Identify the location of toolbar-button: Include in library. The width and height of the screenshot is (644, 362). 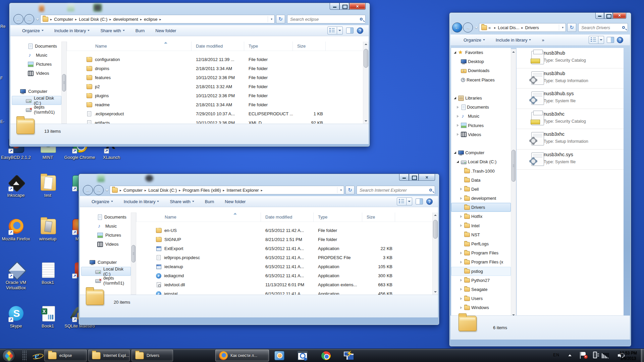
(514, 40).